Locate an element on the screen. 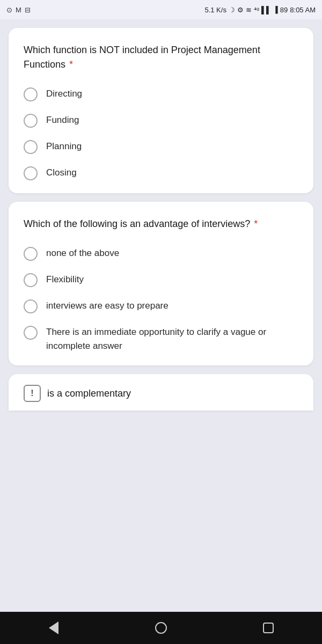 This screenshot has height=644, width=322. message-icon: M is located at coordinates (18, 10).